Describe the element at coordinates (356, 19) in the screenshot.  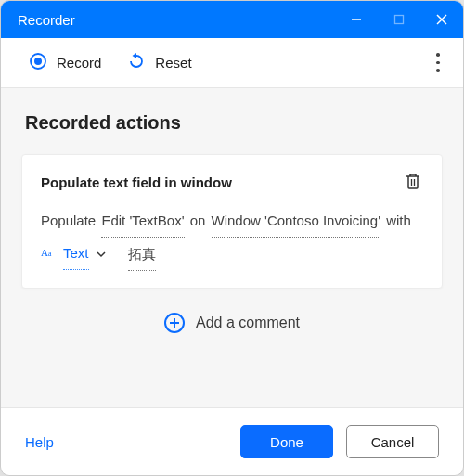
I see `minimize-button` at that location.